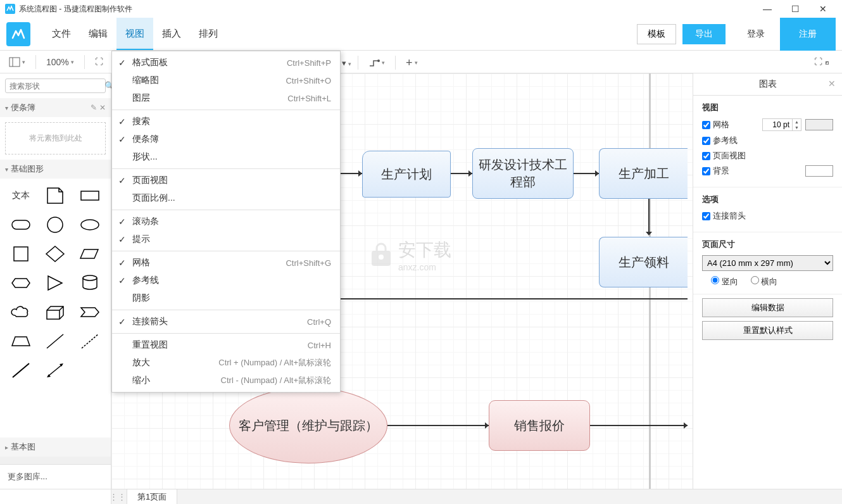 Image resolution: width=842 pixels, height=504 pixels. Describe the element at coordinates (715, 125) in the screenshot. I see `grid-checkbox: 网格` at that location.